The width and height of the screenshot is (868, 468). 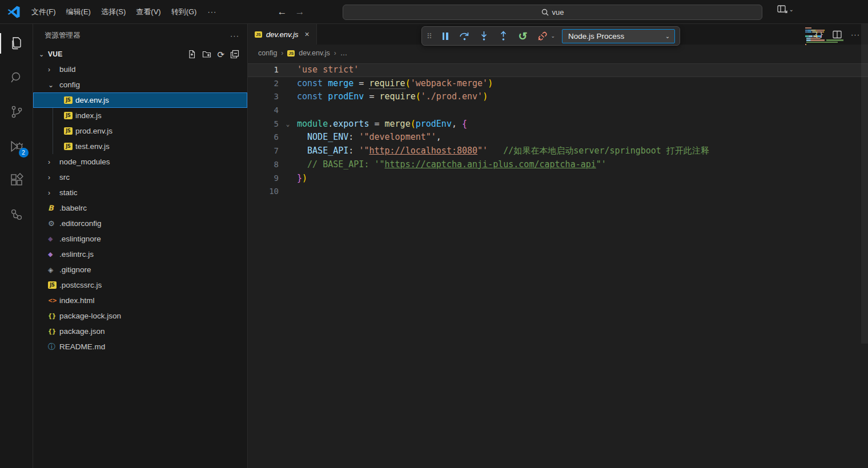 I want to click on tree-item-src: ›src, so click(x=140, y=177).